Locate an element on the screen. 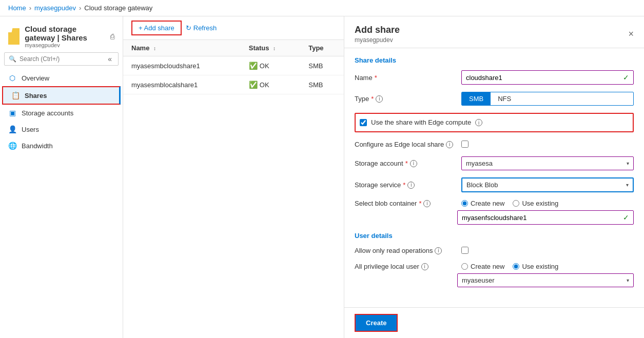 This screenshot has width=644, height=338. form-row-privilege-user: All privilege local user i Create new Us… is located at coordinates (494, 267).